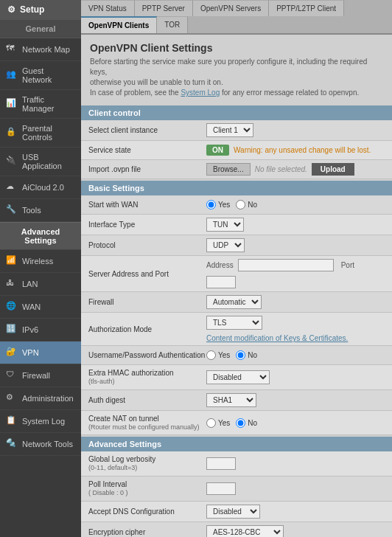 The image size is (392, 537). What do you see at coordinates (234, 323) in the screenshot?
I see `auth-mode-dropdown: TLS Static Key` at bounding box center [234, 323].